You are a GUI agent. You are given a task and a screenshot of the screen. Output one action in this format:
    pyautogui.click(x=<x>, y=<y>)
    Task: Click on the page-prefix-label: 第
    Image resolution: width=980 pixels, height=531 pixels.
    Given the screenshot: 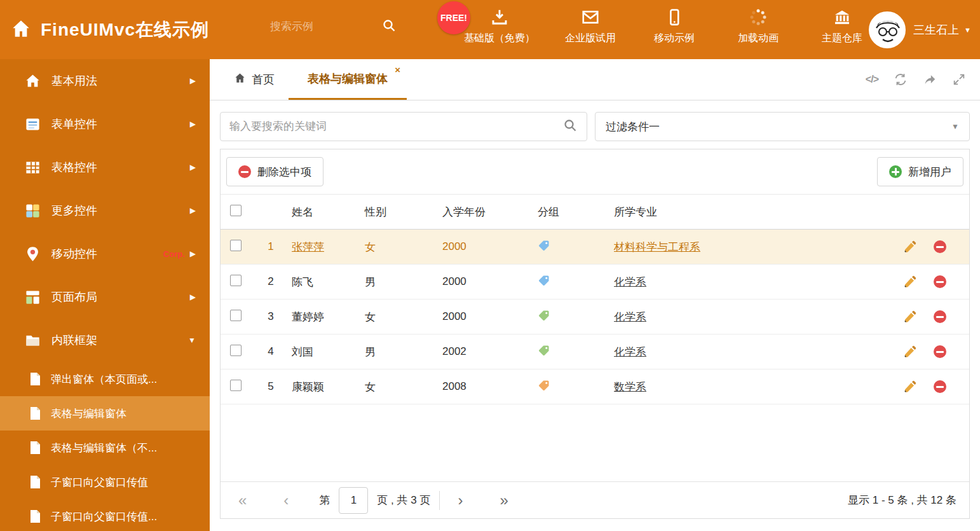 What is the action you would take?
    pyautogui.click(x=324, y=500)
    